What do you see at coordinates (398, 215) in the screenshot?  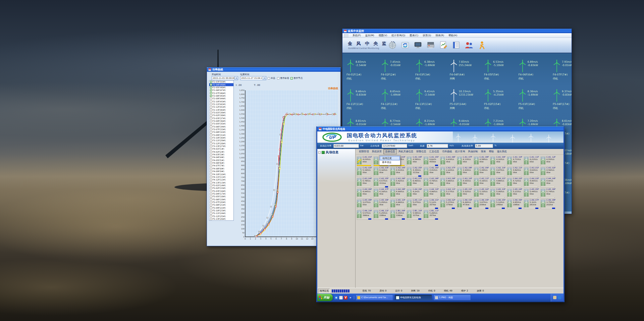 I see `turbine-cell: C-B1_09F5.05m/s336kw` at bounding box center [398, 215].